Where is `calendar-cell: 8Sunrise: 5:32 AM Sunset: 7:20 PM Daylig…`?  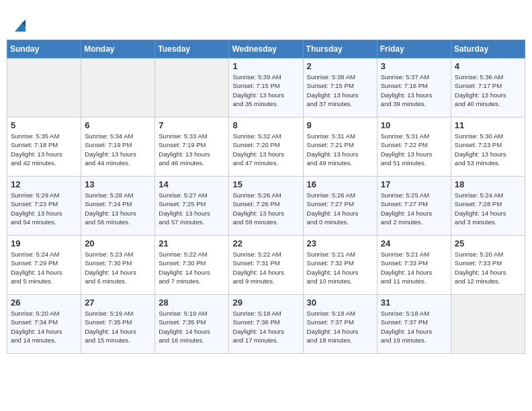 calendar-cell: 8Sunrise: 5:32 AM Sunset: 7:20 PM Daylig… is located at coordinates (266, 147).